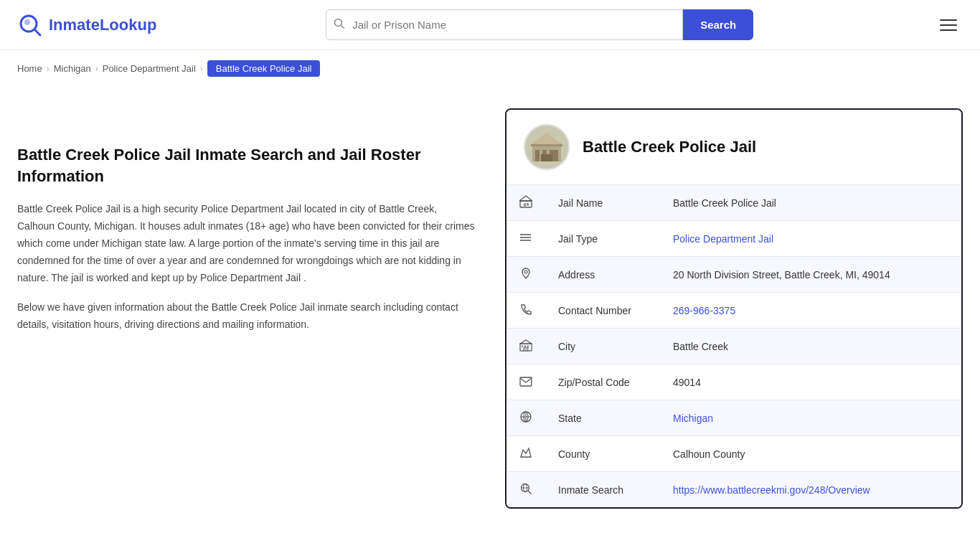 Image resolution: width=980 pixels, height=551 pixels. I want to click on table-row: Zip/Postal Code 49014, so click(734, 382).